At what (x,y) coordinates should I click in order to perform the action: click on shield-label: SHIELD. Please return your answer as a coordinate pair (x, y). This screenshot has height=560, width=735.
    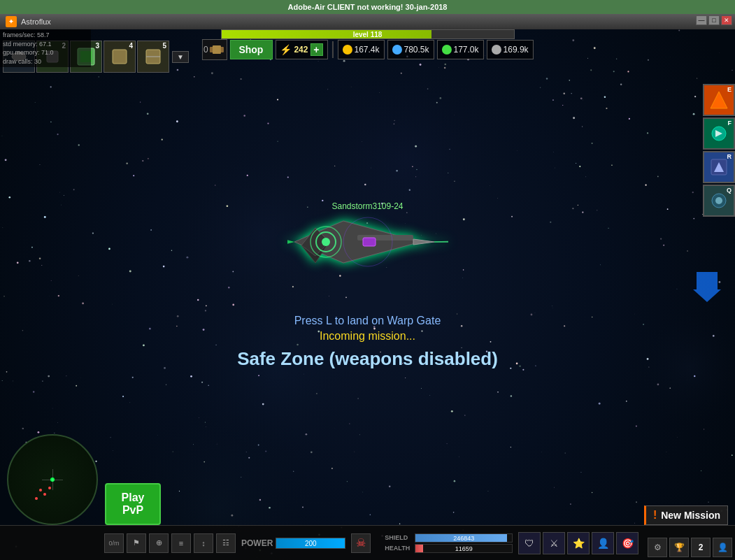
    Looking at the image, I should click on (399, 538).